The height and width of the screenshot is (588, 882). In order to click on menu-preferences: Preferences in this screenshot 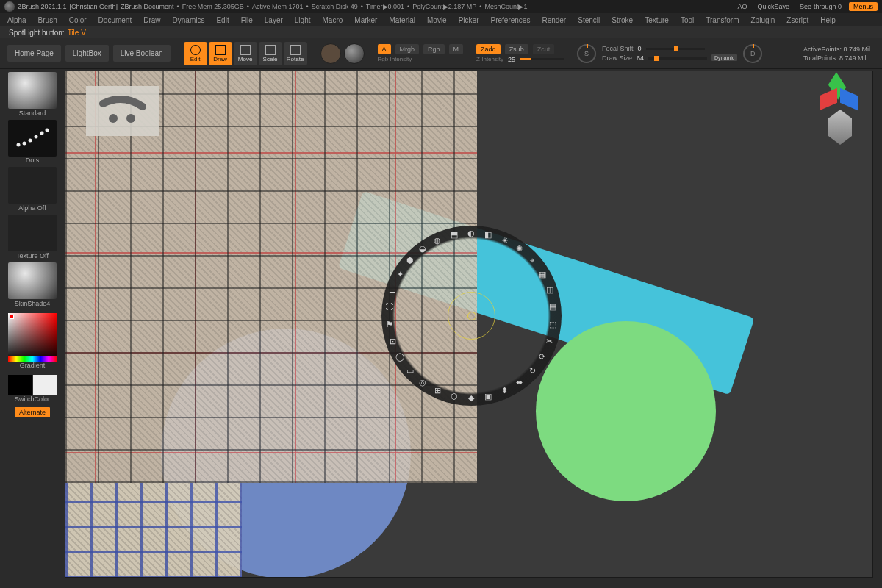, I will do `click(510, 21)`.